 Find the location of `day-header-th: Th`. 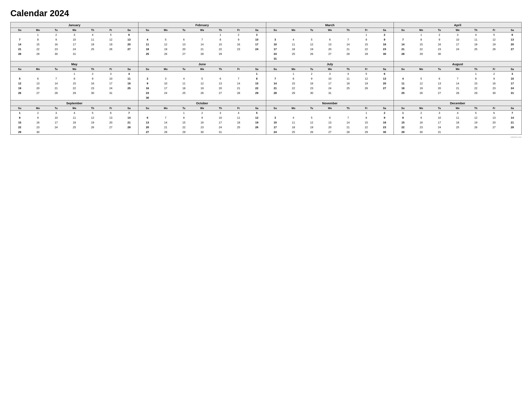

day-header-th: Th is located at coordinates (220, 30).